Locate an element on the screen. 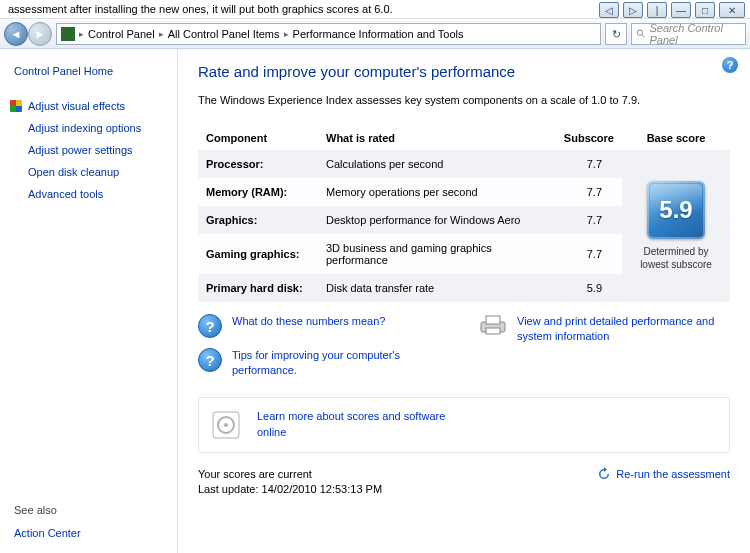 Image resolution: width=750 pixels, height=553 pixels. search-icon is located at coordinates (642, 34).